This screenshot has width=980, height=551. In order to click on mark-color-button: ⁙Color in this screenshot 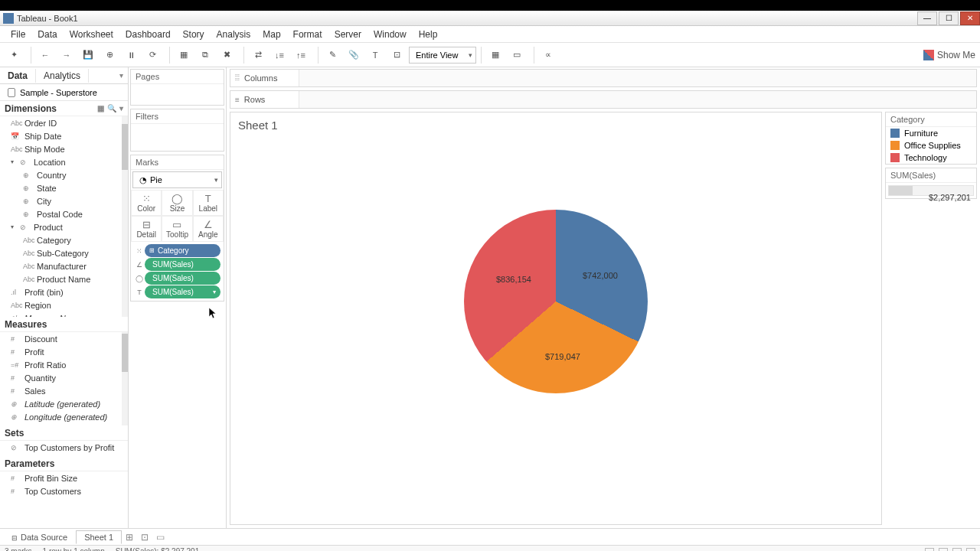, I will do `click(146, 203)`.